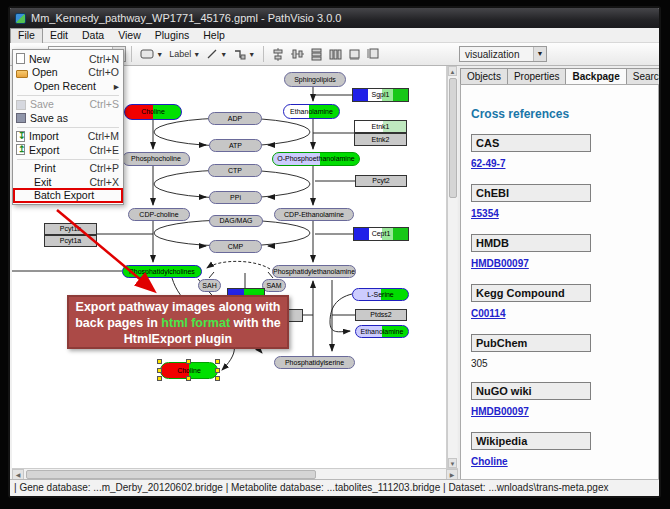 The image size is (670, 509). What do you see at coordinates (59, 36) in the screenshot?
I see `menu-edit: Edit` at bounding box center [59, 36].